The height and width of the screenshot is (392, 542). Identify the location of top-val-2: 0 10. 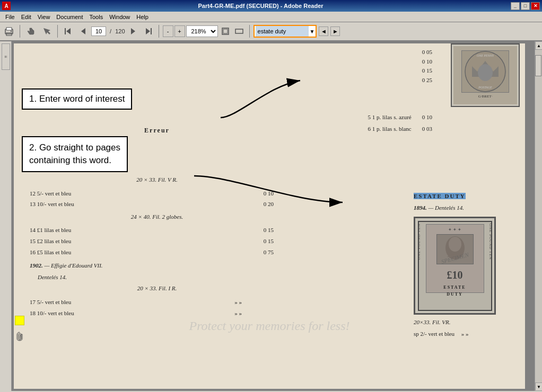
(427, 62).